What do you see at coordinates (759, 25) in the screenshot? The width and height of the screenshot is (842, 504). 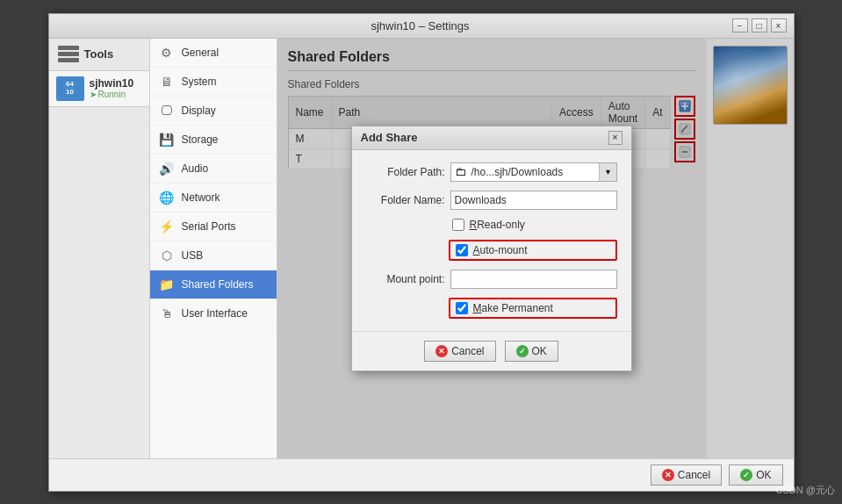 I see `title-controls: − □ ×` at bounding box center [759, 25].